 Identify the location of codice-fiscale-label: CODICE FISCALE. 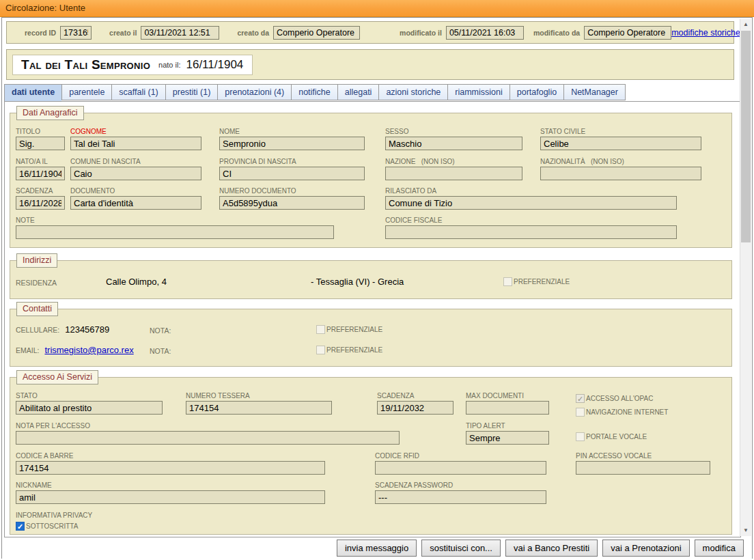
(531, 220).